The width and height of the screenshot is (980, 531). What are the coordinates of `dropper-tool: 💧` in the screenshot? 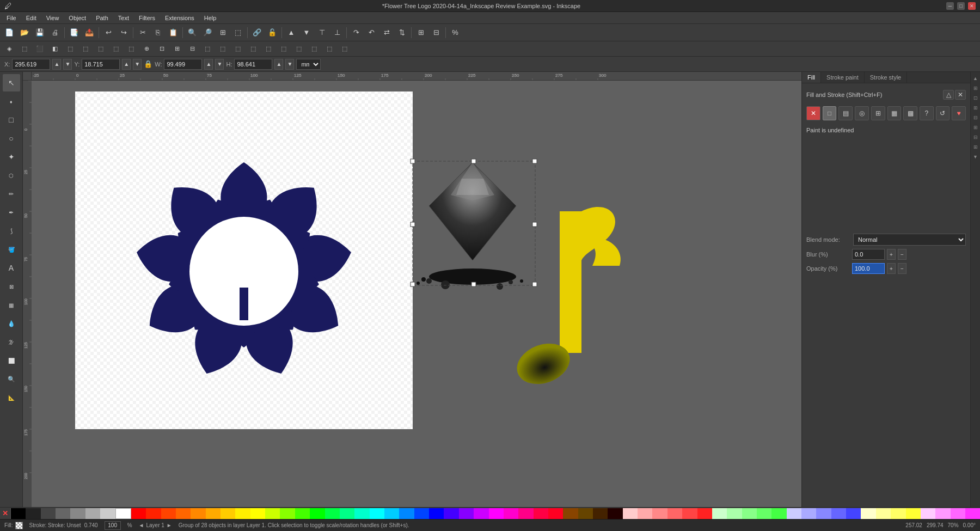 It's located at (11, 324).